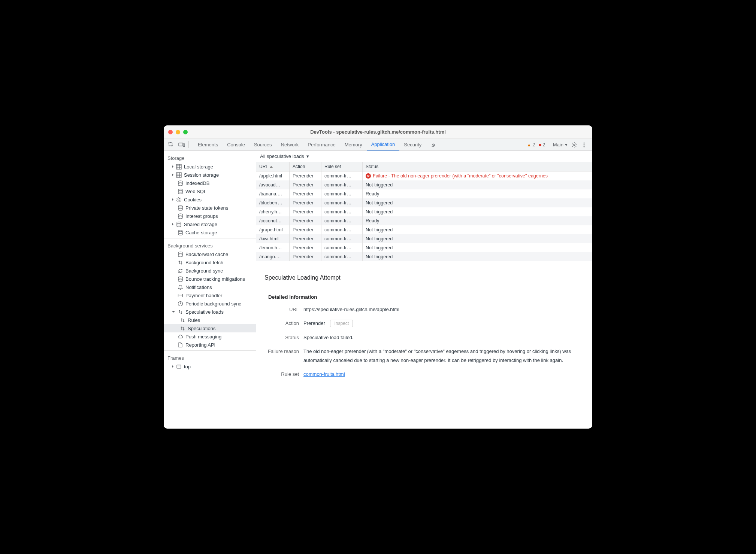 The image size is (756, 554). Describe the element at coordinates (210, 287) in the screenshot. I see `sidebar-item-notifications: Notifications` at that location.